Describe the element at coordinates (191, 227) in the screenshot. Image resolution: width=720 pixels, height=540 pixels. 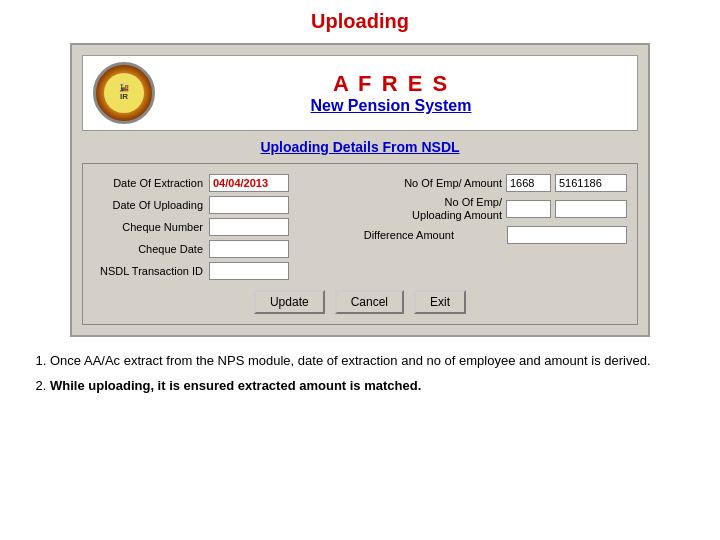
I see `form-left: Date Of Extraction Date Of Uploading Che…` at that location.